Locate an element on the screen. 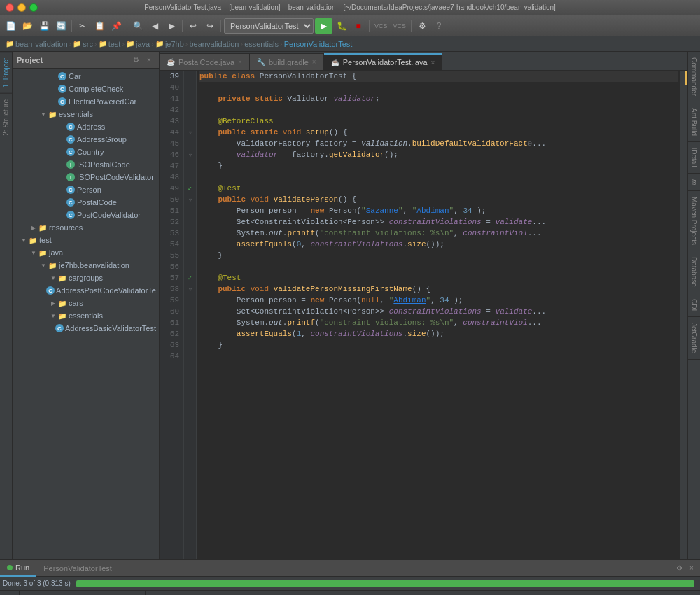 This screenshot has width=700, height=595. tree-item-person: C Person is located at coordinates (85, 190).